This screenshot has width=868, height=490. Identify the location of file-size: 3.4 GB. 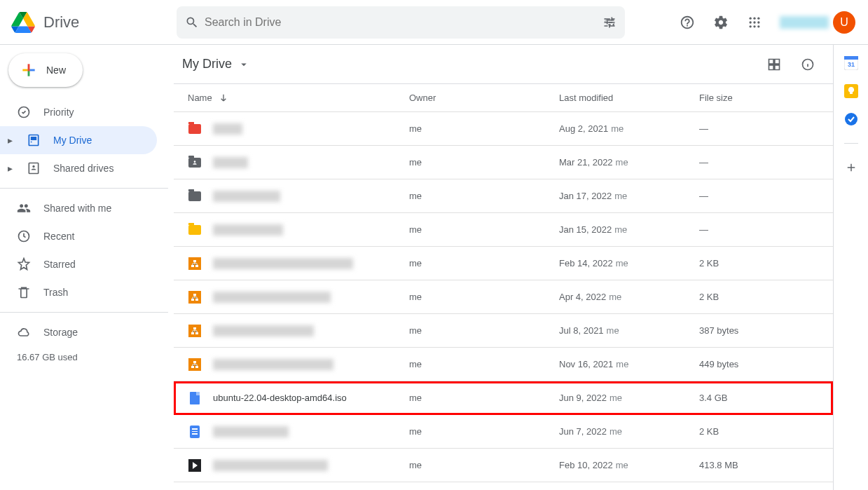
(761, 398).